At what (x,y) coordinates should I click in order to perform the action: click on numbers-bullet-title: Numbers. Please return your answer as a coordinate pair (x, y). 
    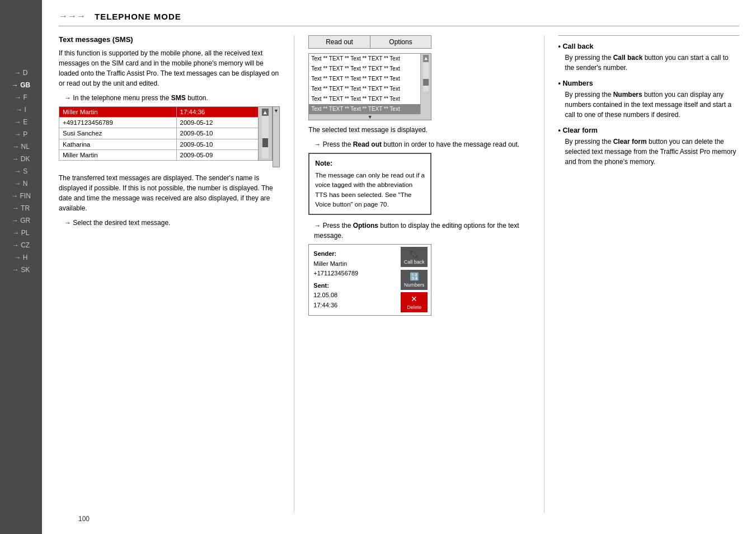
    Looking at the image, I should click on (649, 83).